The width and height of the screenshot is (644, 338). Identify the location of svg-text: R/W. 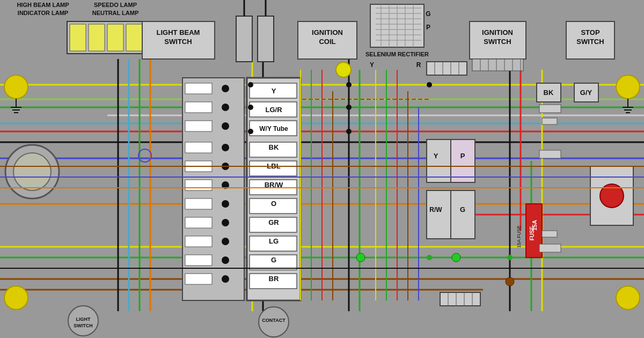
(436, 210).